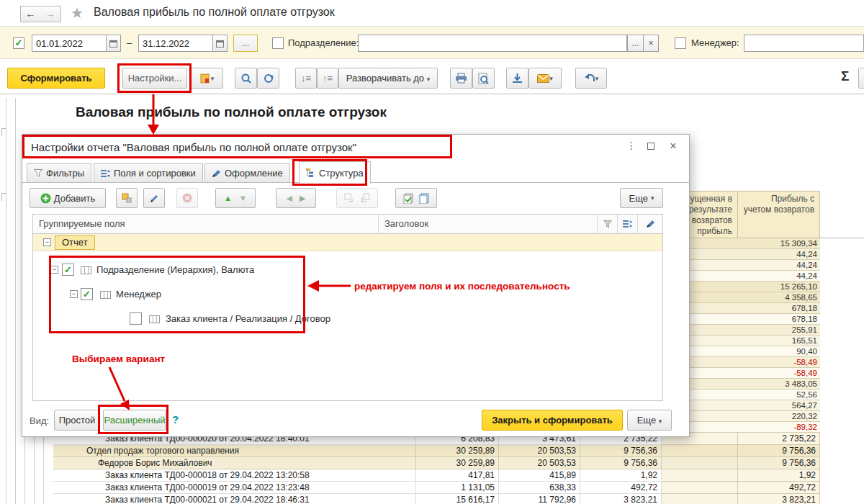 This screenshot has height=504, width=864. Describe the element at coordinates (432, 488) in the screenshot. I see `table-row: Заказ клиента ТД00-000019 от 29.04.2022 …` at that location.